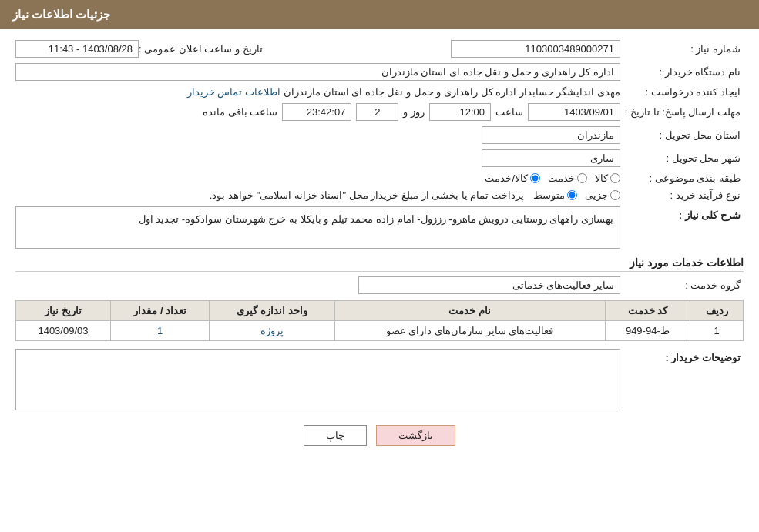  I want to click on buyer-desc-content, so click(317, 380).